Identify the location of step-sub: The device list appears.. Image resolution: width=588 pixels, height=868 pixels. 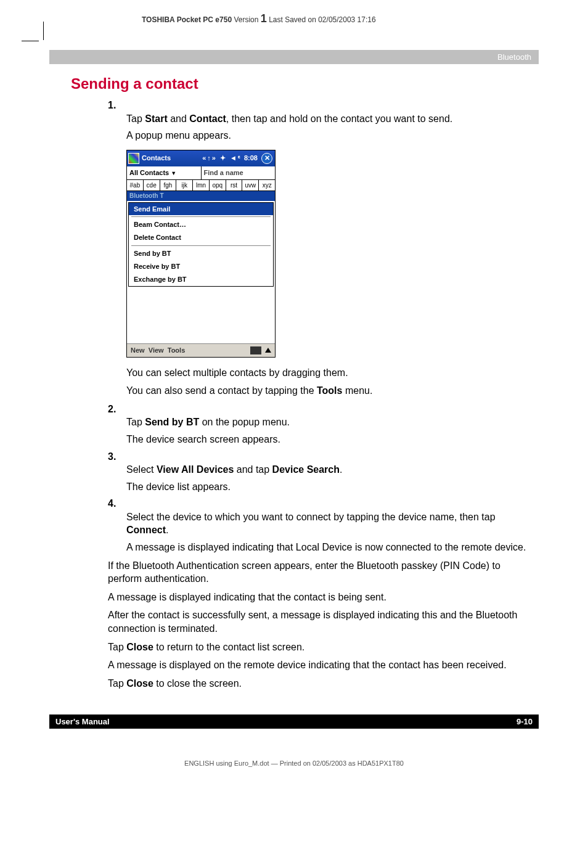
(330, 487).